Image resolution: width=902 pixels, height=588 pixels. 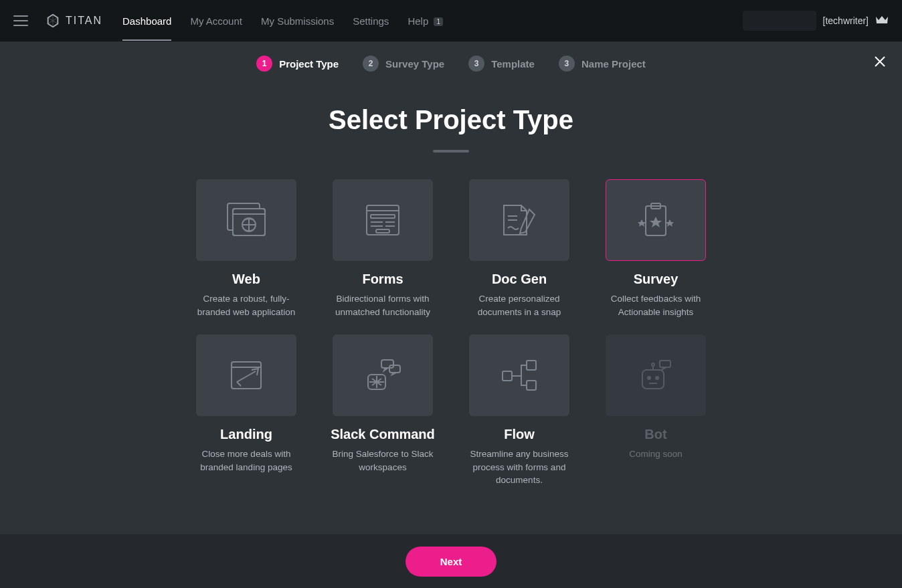 What do you see at coordinates (383, 280) in the screenshot?
I see `card-title: Forms` at bounding box center [383, 280].